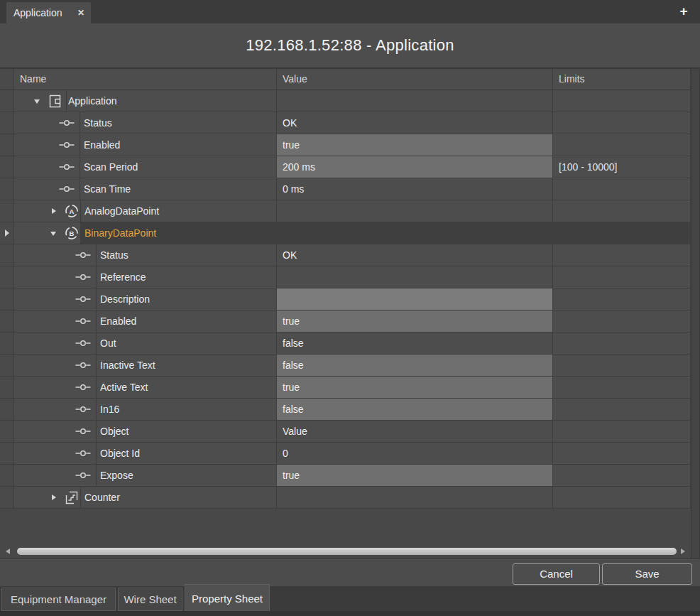 The width and height of the screenshot is (700, 616). Describe the element at coordinates (7, 80) in the screenshot. I see `header-gutter` at that location.